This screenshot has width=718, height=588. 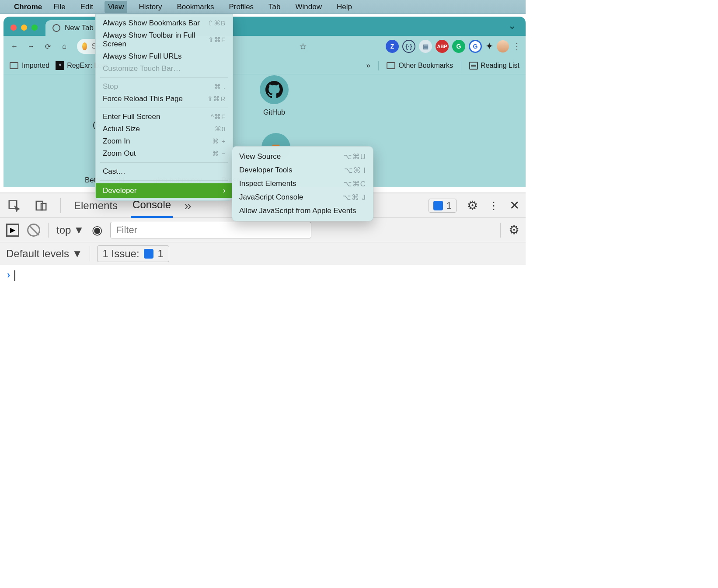 I want to click on chevron-down-icon: ▼, so click(x=79, y=230).